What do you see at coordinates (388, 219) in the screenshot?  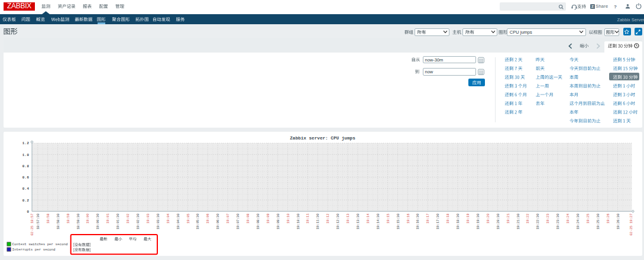 I see `svg-text: 19:15` at bounding box center [388, 219].